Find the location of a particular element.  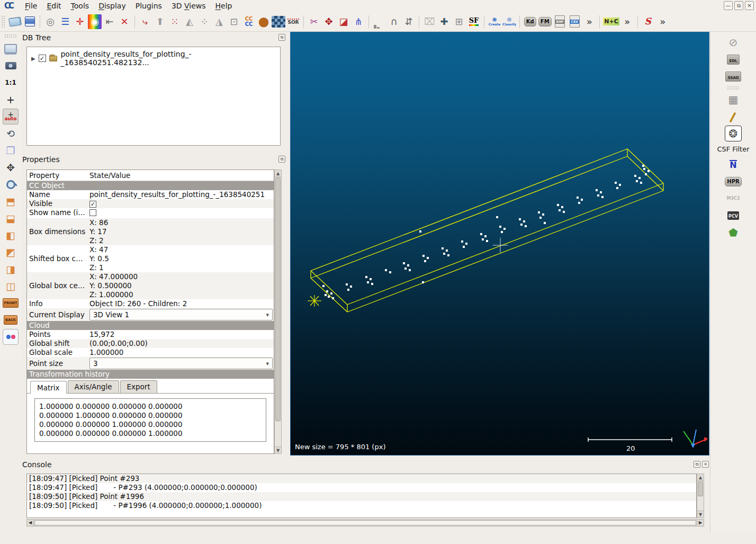

scroll-right-icon: ▶ is located at coordinates (700, 523).